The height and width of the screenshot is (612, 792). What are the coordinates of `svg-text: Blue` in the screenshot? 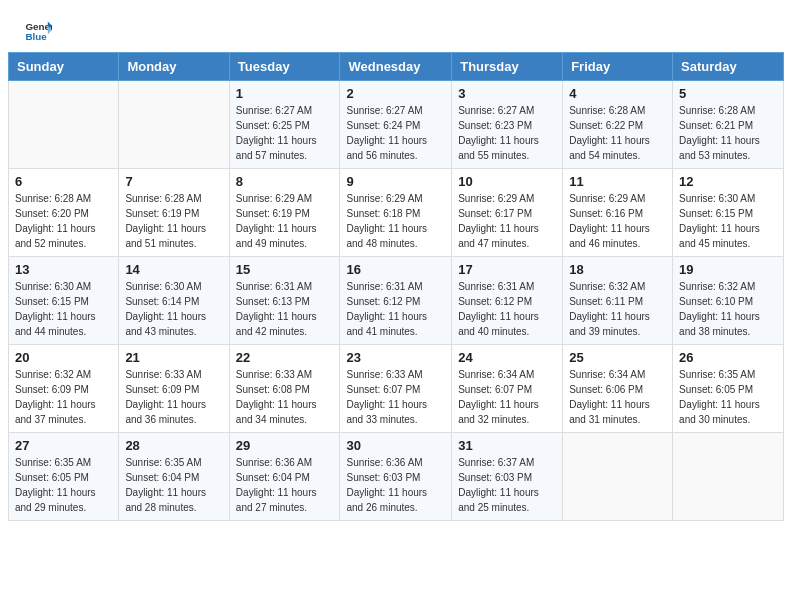 It's located at (36, 36).